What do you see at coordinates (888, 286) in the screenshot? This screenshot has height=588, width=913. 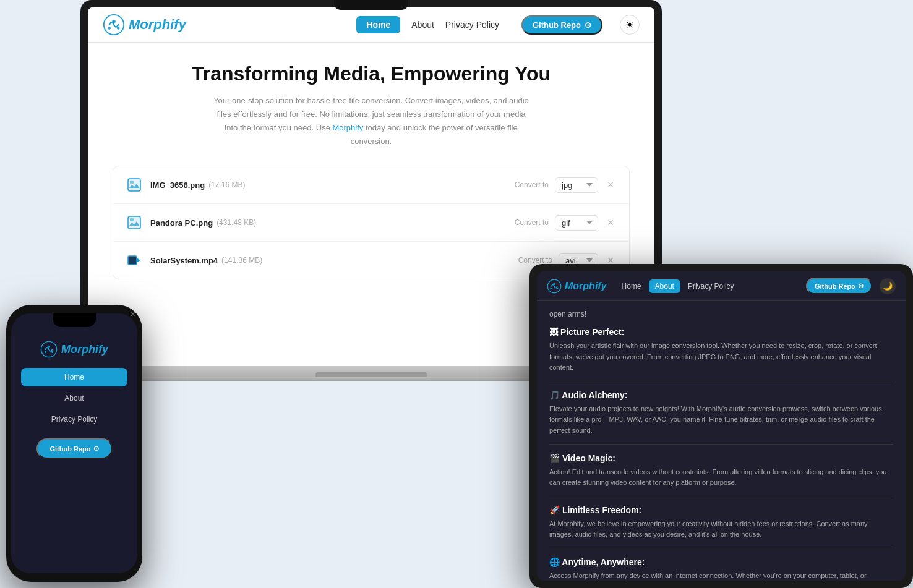 I see `tablet-theme-toggle: 🌙` at bounding box center [888, 286].